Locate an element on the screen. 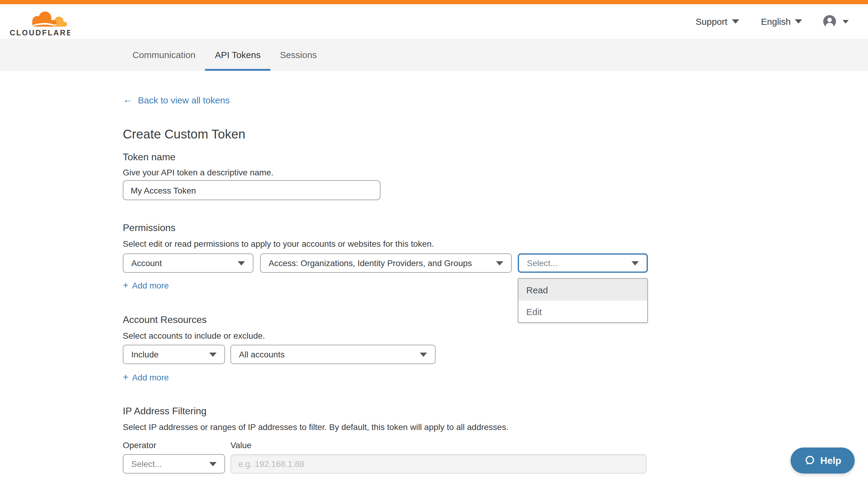 This screenshot has height=482, width=868. ip-operator-placeholder: Select... is located at coordinates (147, 464).